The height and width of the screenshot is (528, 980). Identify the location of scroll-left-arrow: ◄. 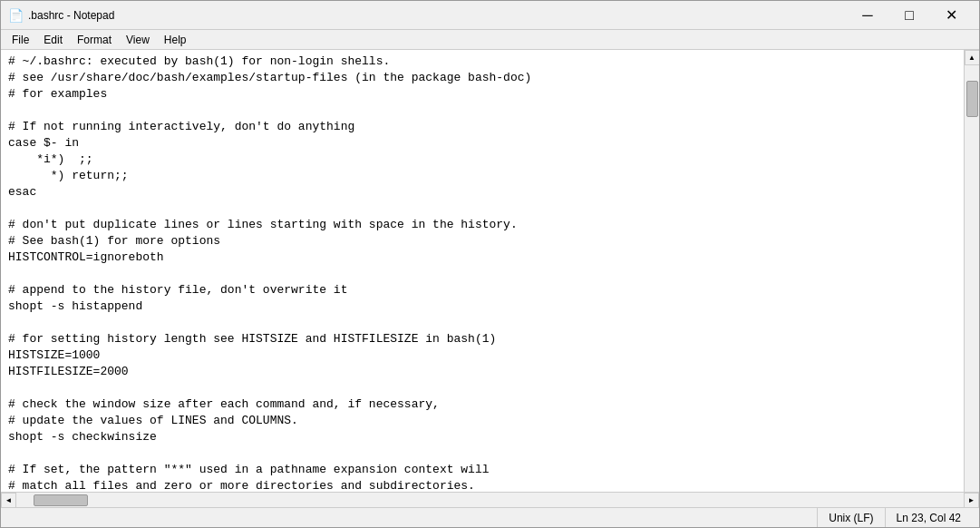
(9, 501).